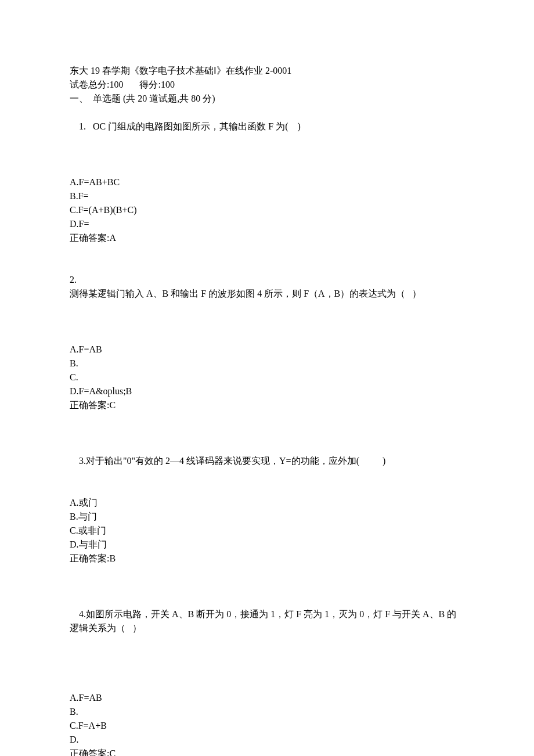 Image resolution: width=534 pixels, height=756 pixels. I want to click on question-stem: 3.对于输出"0"有效的 2—4 线译码器来说要实现，Y=的功能，应外加( ), so click(267, 461).